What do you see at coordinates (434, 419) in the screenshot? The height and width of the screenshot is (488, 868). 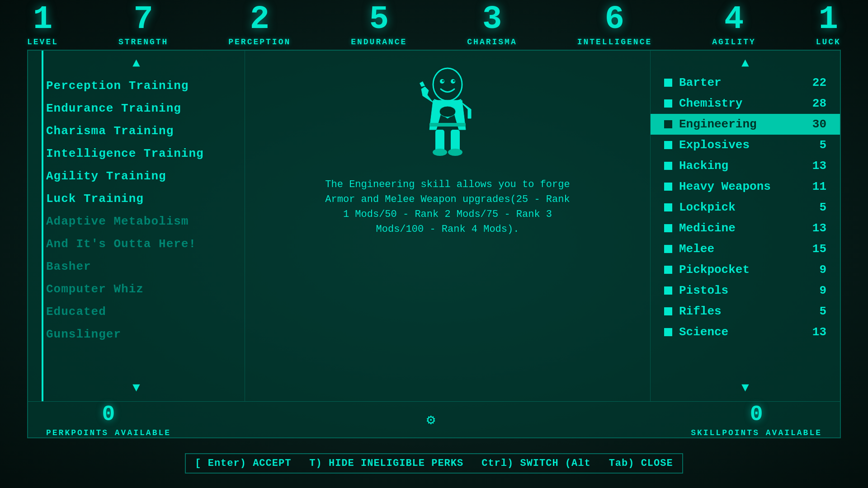 I see `bottom-bar: 0 PERKPOINTS AVAILABLE ⚙ 0 SKILLPOINTS A…` at bounding box center [434, 419].